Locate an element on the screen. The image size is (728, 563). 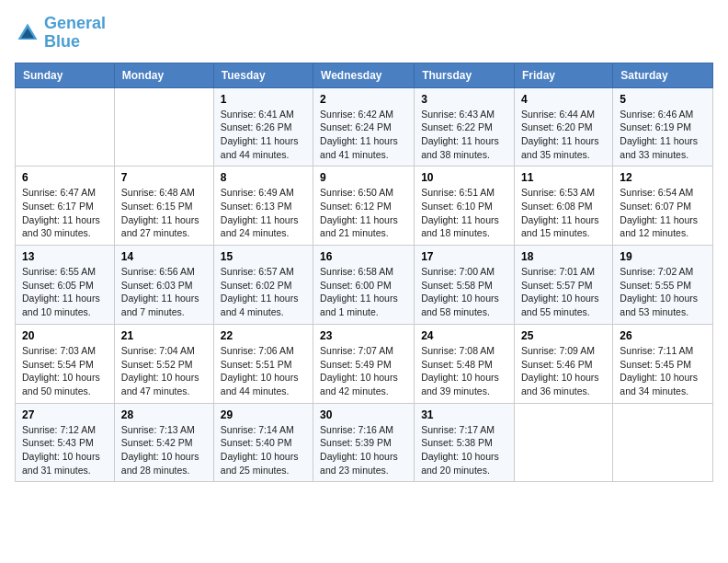
day-number: 29 is located at coordinates (263, 415).